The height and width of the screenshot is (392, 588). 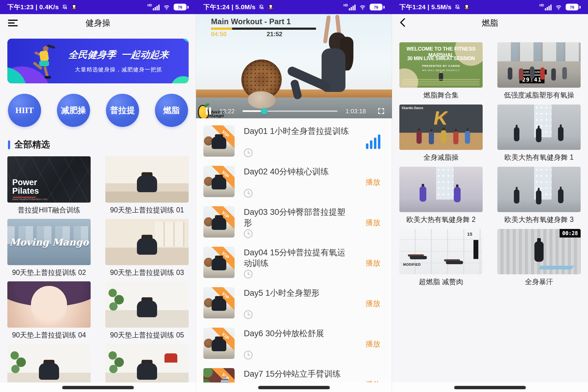 What do you see at coordinates (490, 23) in the screenshot?
I see `app-bar: 燃脂` at bounding box center [490, 23].